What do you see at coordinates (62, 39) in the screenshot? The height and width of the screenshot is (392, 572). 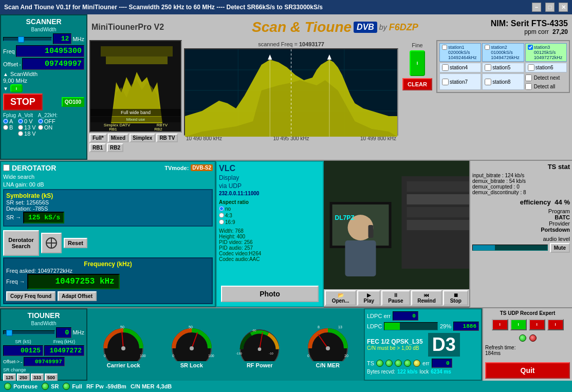 I see `bandwidth-display: 12` at bounding box center [62, 39].